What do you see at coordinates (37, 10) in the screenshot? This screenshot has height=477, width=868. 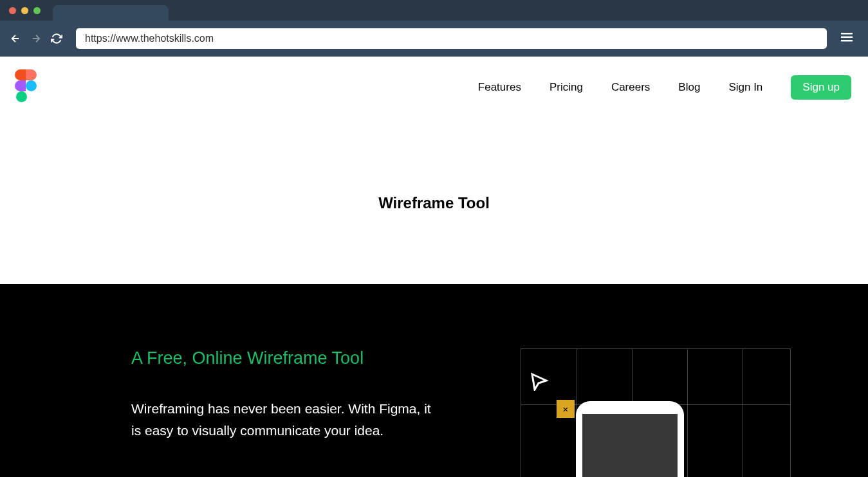 I see `maximize-window-button` at bounding box center [37, 10].